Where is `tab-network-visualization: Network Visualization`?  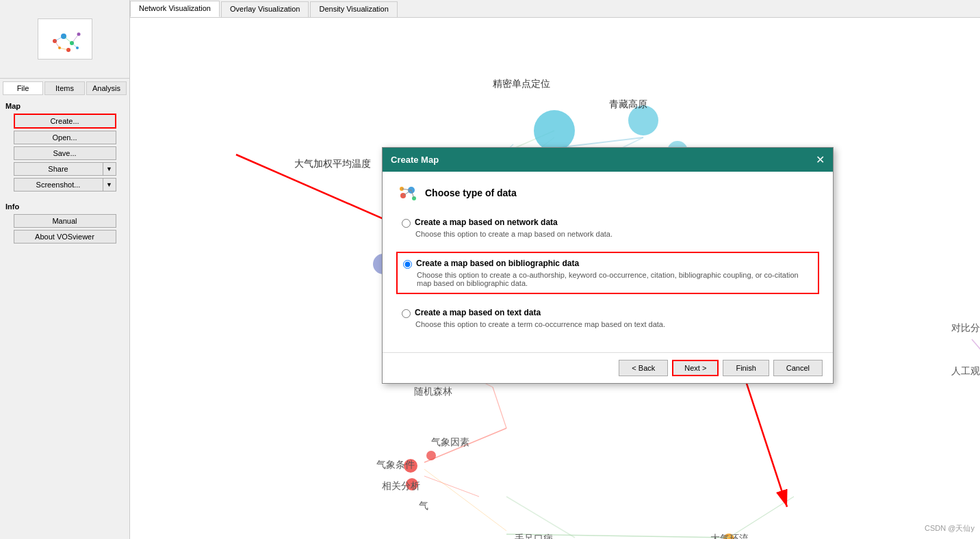 tab-network-visualization: Network Visualization is located at coordinates (175, 9).